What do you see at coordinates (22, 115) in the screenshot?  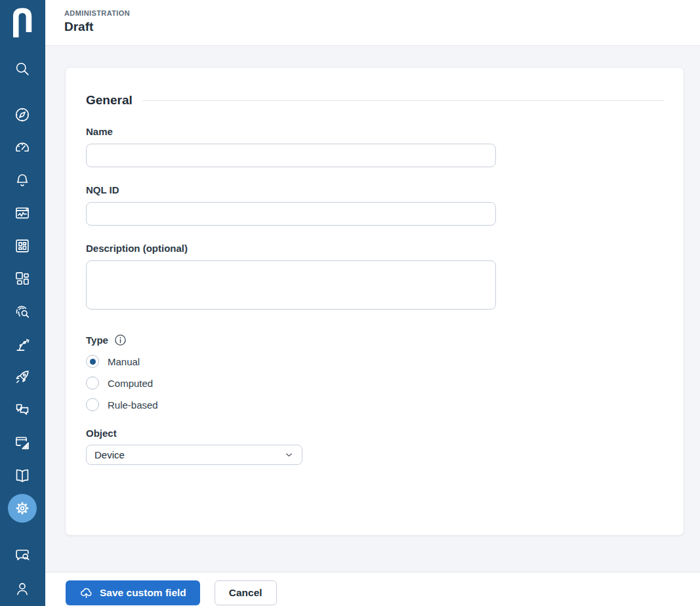 I see `sidebar-item-discover` at bounding box center [22, 115].